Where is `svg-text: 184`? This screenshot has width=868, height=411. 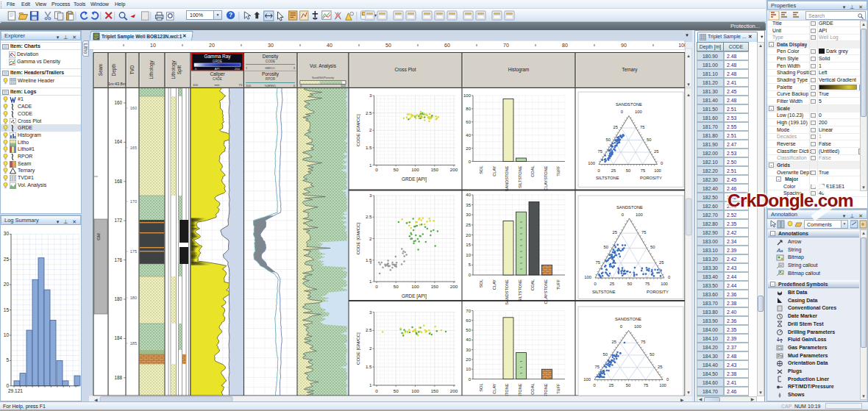
svg-text: 184 is located at coordinates (118, 338).